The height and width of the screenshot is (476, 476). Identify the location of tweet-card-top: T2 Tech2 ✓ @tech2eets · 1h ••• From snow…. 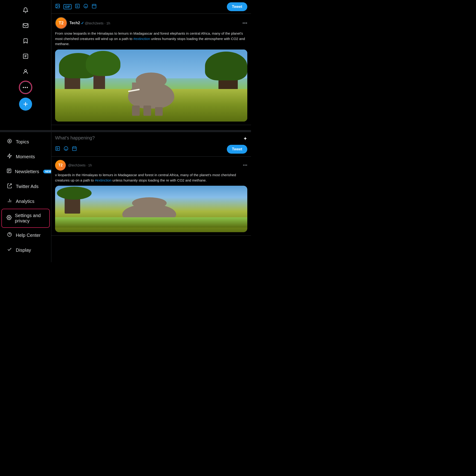
(151, 69).